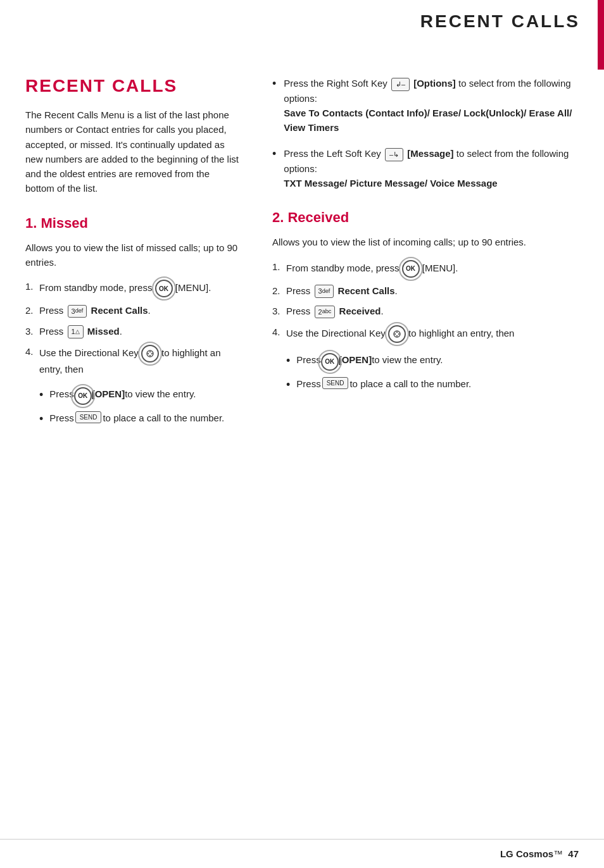 Image resolution: width=604 pixels, height=868 pixels. What do you see at coordinates (539, 854) in the screenshot?
I see `footer-text: LG Cosmos™ 47` at bounding box center [539, 854].